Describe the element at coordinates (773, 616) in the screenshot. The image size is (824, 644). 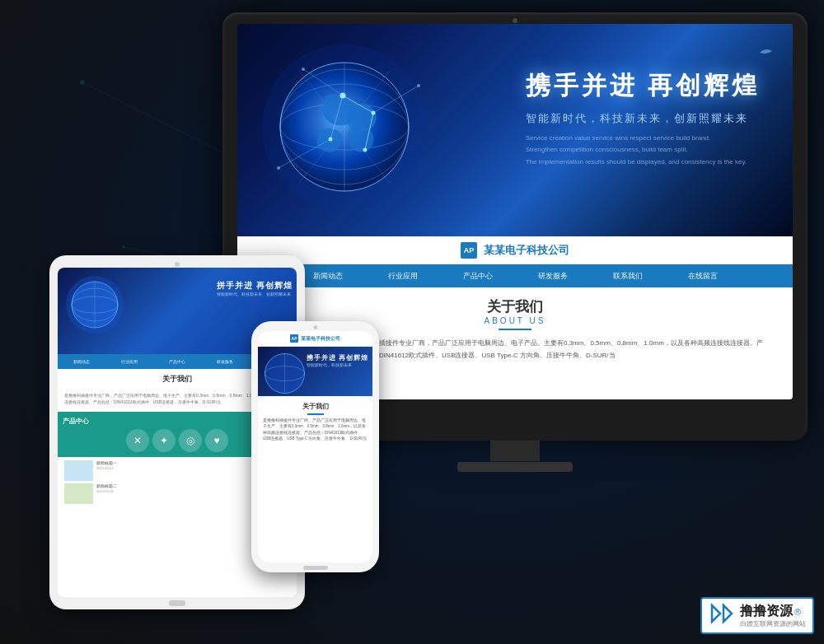
I see `watermark-text-area: 撸撸资源 ® 白嫖互联网资源的网站` at that location.